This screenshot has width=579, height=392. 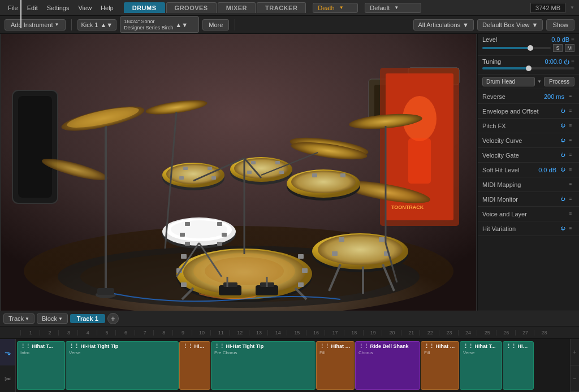 I want to click on envelope-row: Envelope and Offset ⏻ ≡, so click(x=528, y=111).